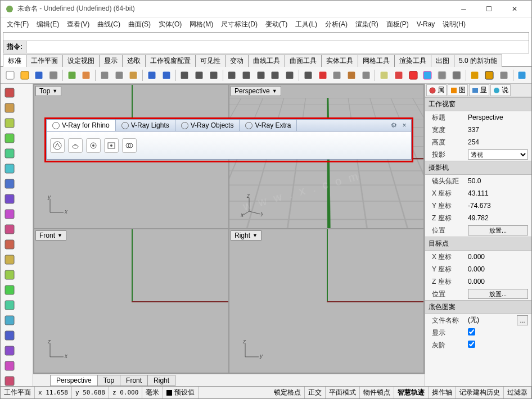 This screenshot has width=532, height=399. What do you see at coordinates (9, 365) in the screenshot?
I see `extrude-tool-icon` at bounding box center [9, 365].